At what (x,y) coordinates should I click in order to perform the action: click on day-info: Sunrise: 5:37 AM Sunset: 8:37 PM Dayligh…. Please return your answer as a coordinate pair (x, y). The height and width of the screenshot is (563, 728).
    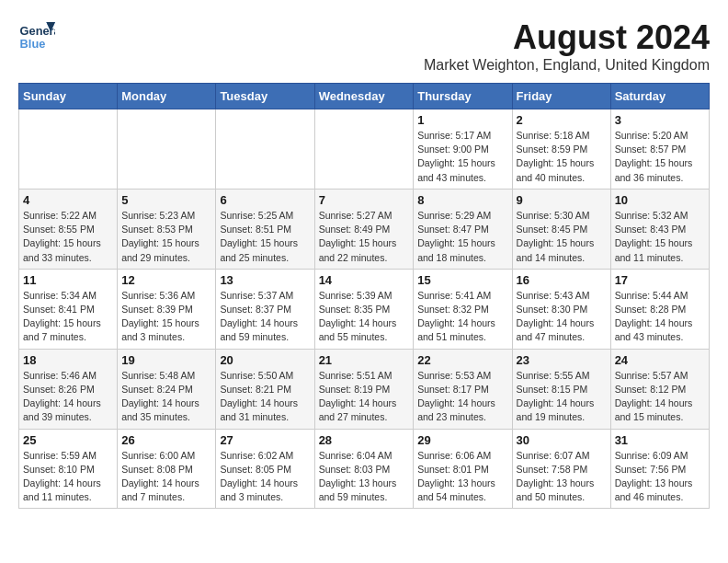
    Looking at the image, I should click on (265, 316).